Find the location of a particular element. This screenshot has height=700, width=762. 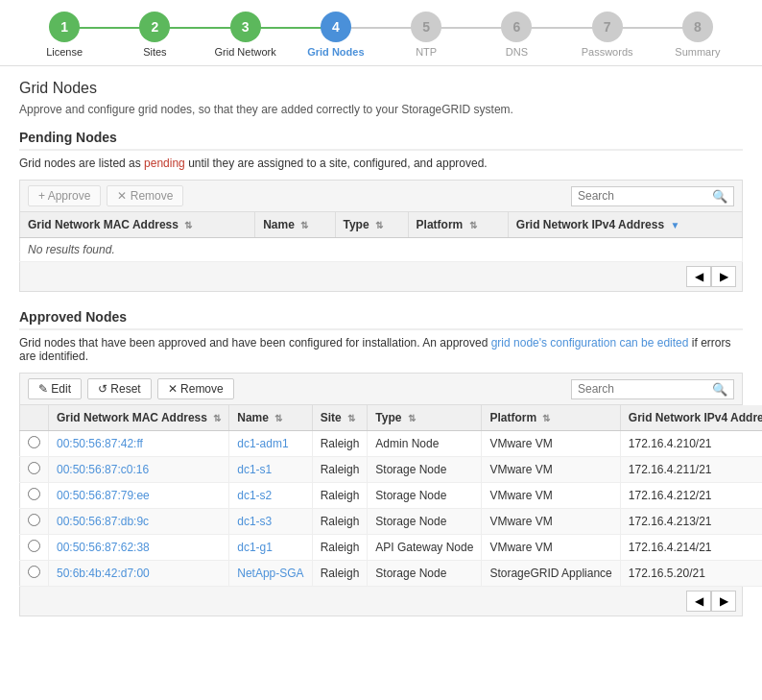

approved-col-ipv4: Grid Network IPv4 Address ▼ is located at coordinates (691, 419).